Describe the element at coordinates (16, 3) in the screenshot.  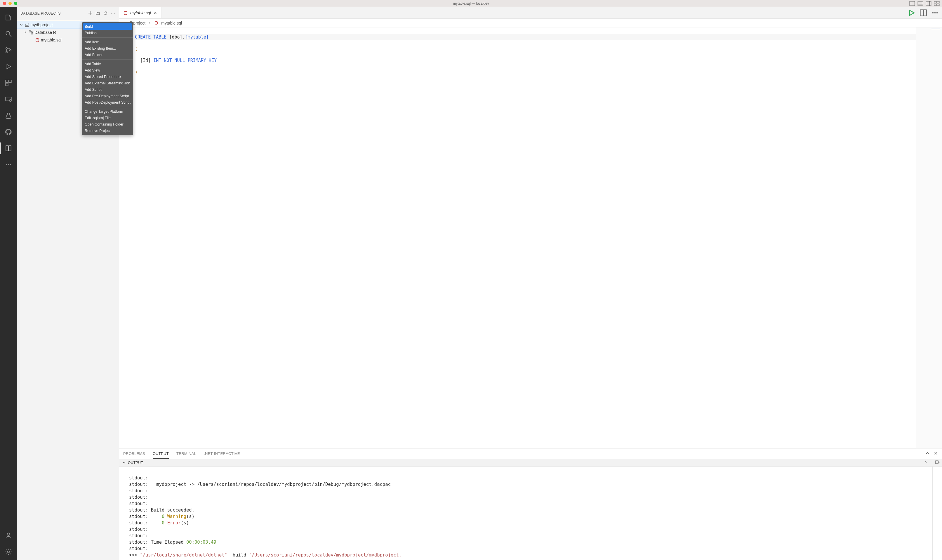
I see `window-maximize-button` at that location.